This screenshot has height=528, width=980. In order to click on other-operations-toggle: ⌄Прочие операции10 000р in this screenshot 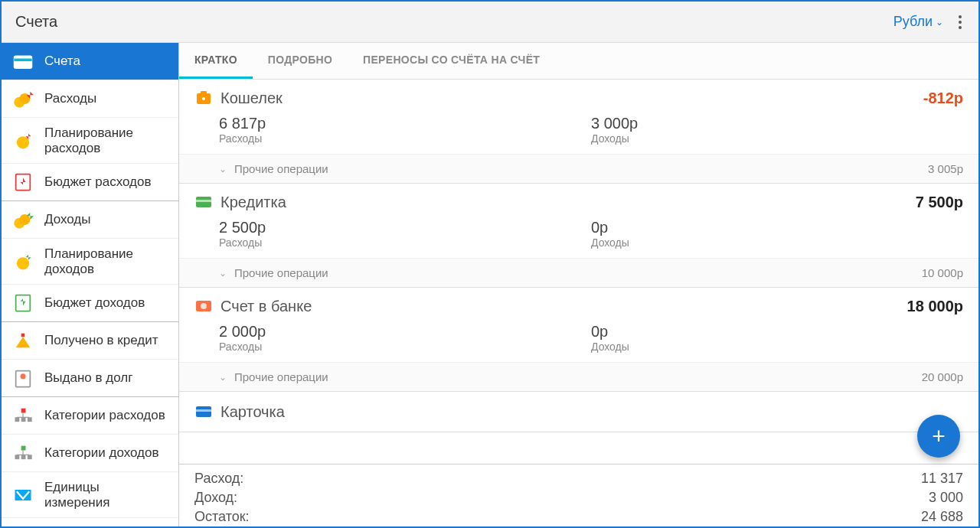, I will do `click(579, 272)`.